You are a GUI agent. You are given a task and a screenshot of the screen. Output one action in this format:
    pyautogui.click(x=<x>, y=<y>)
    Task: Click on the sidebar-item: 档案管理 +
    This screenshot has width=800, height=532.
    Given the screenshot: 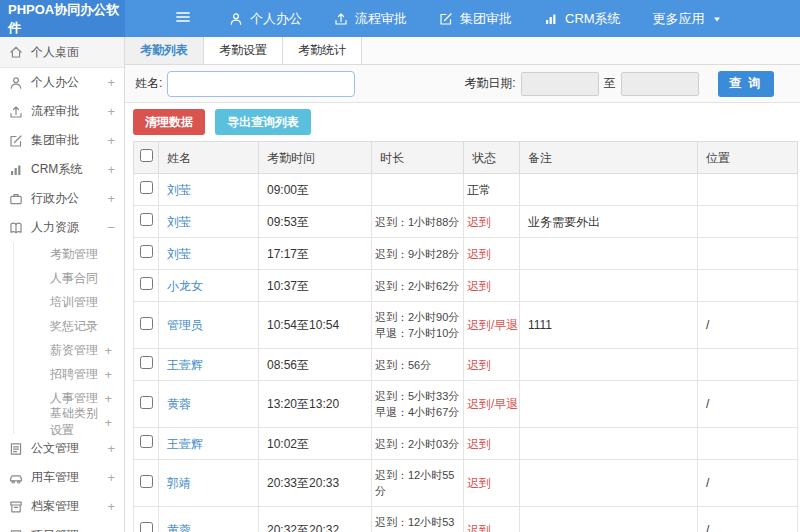 What is the action you would take?
    pyautogui.click(x=62, y=506)
    